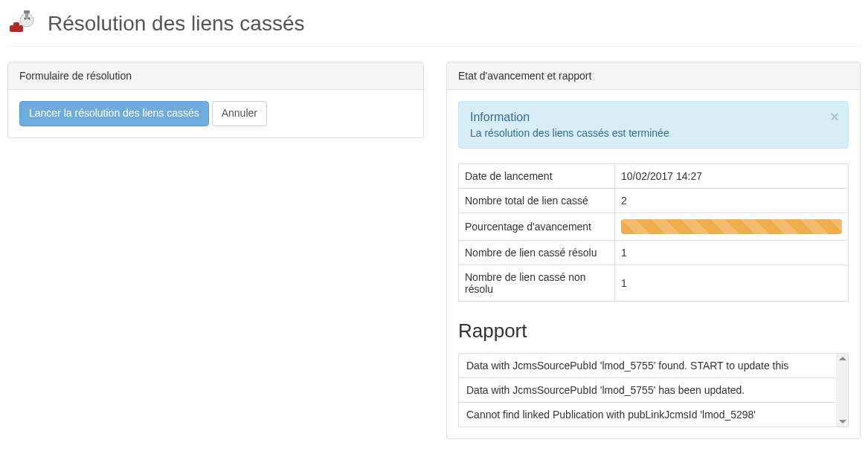  Describe the element at coordinates (216, 100) in the screenshot. I see `form-panel: Formulaire de résolution Lancer la résol…` at that location.